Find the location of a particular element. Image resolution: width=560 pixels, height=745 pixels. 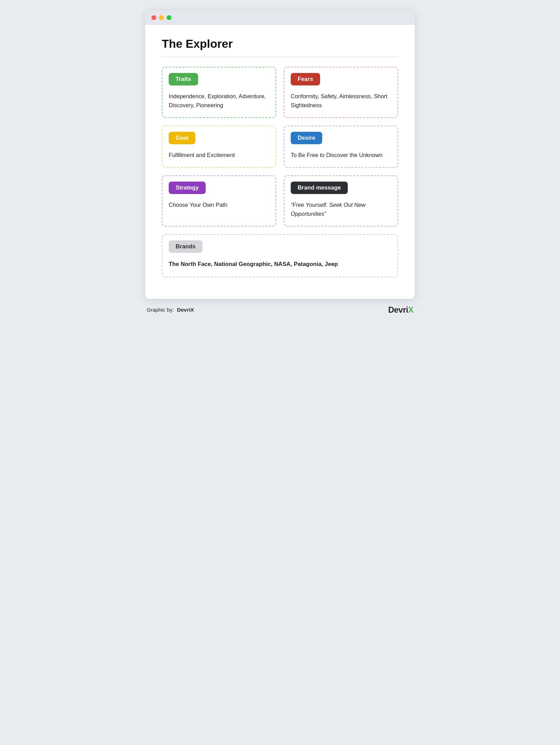

desire-card: Desire To Be Free to Discover the Unknow… is located at coordinates (341, 147).